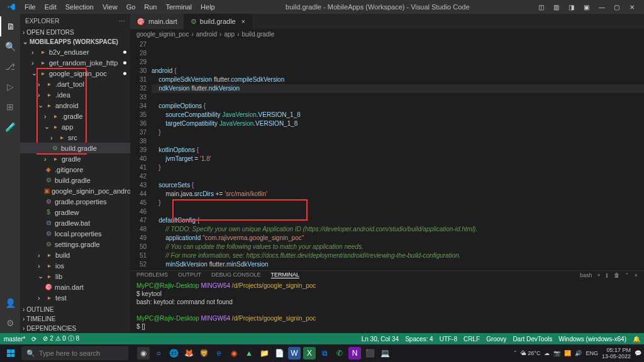 The height and width of the screenshot is (362, 644). What do you see at coordinates (370, 353) in the screenshot?
I see `terminal-app-icon: ⬛` at bounding box center [370, 353].